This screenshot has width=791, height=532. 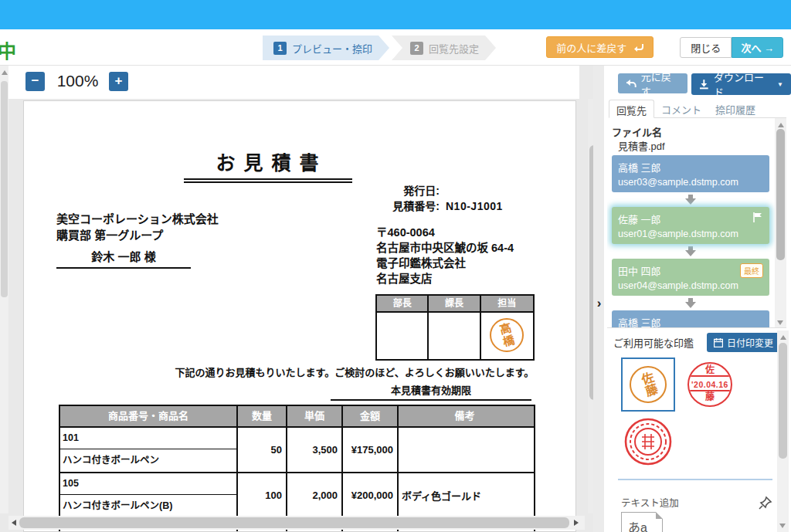 What do you see at coordinates (379, 48) in the screenshot?
I see `step-navigation: 1 プレビュー・捺印 2 回覧先設定` at bounding box center [379, 48].